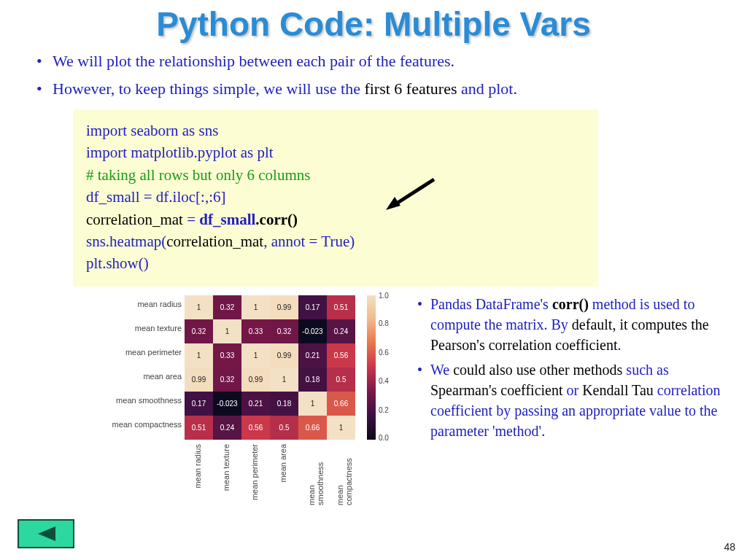 This screenshot has height=560, width=747. What do you see at coordinates (384, 381) in the screenshot?
I see `ctick-0.4: 0.4` at bounding box center [384, 381].